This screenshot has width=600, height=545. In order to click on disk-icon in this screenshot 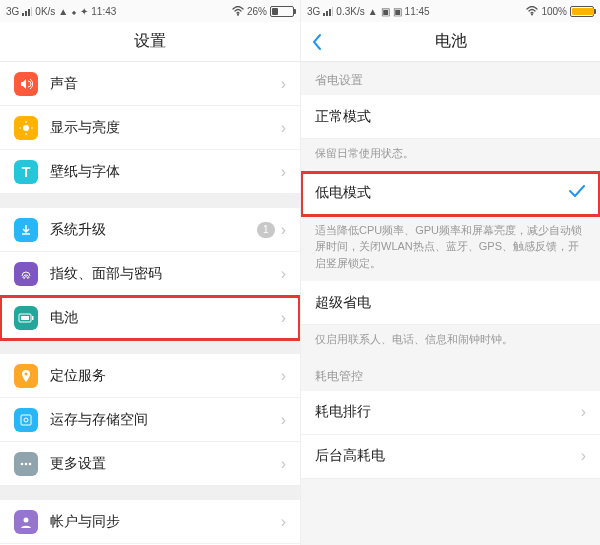, I will do `click(26, 420)`.